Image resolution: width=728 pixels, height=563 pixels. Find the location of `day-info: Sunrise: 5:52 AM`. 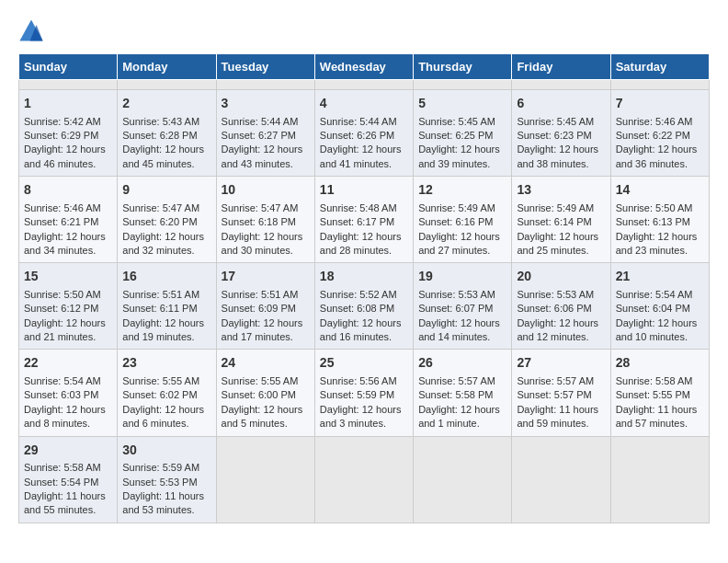

day-info: Sunrise: 5:52 AM is located at coordinates (364, 294).